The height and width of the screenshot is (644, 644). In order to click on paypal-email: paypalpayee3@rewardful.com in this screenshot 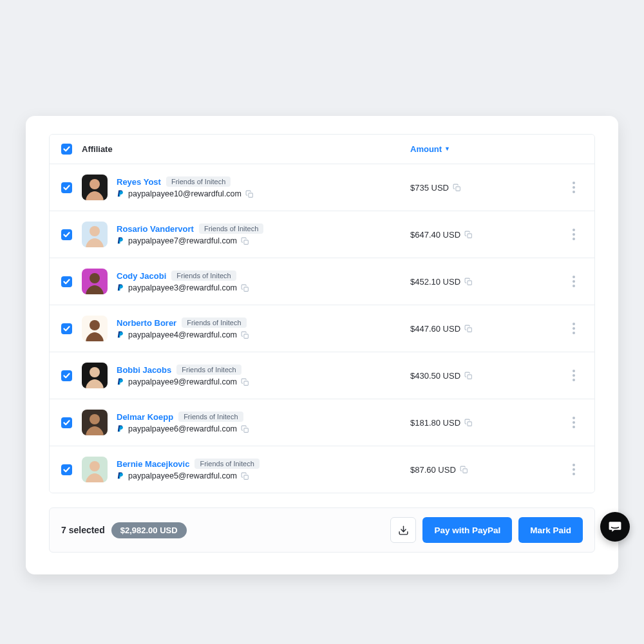, I will do `click(183, 288)`.